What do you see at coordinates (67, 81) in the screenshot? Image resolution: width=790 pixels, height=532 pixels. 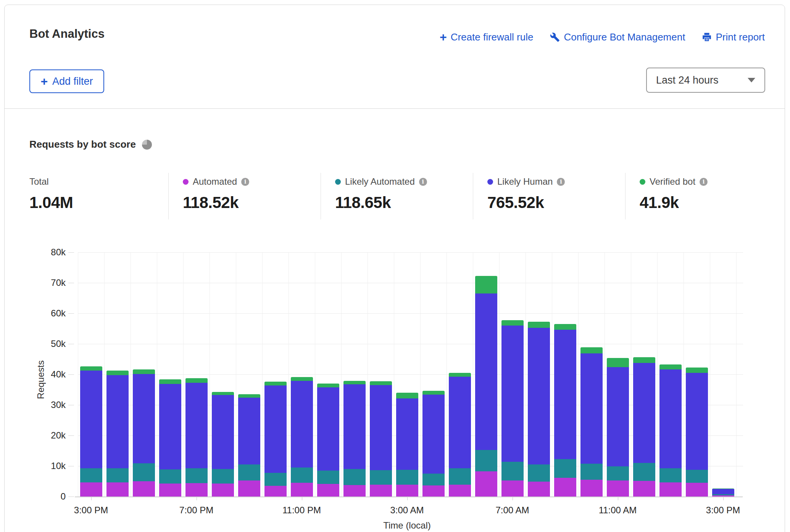 I see `add-filter-button: + Add filter` at bounding box center [67, 81].